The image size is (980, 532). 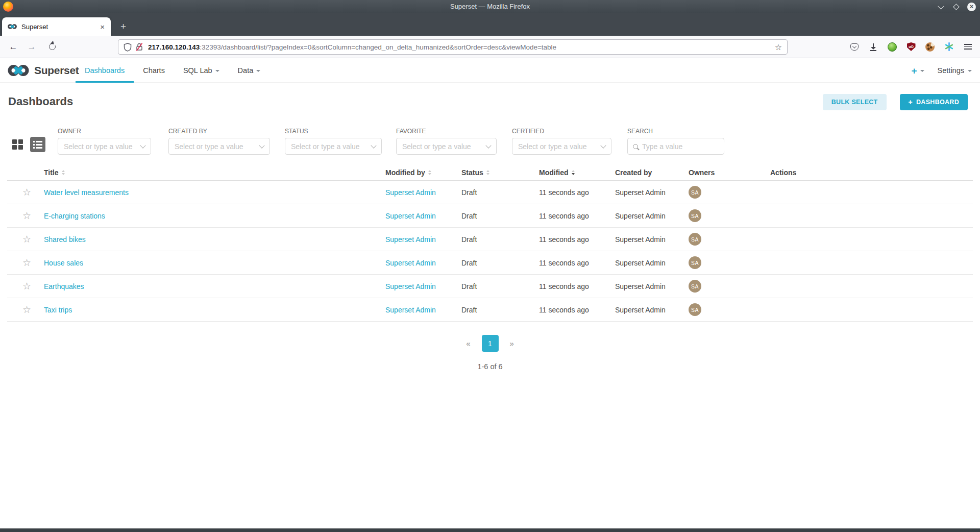 I want to click on list-view-toggle, so click(x=38, y=144).